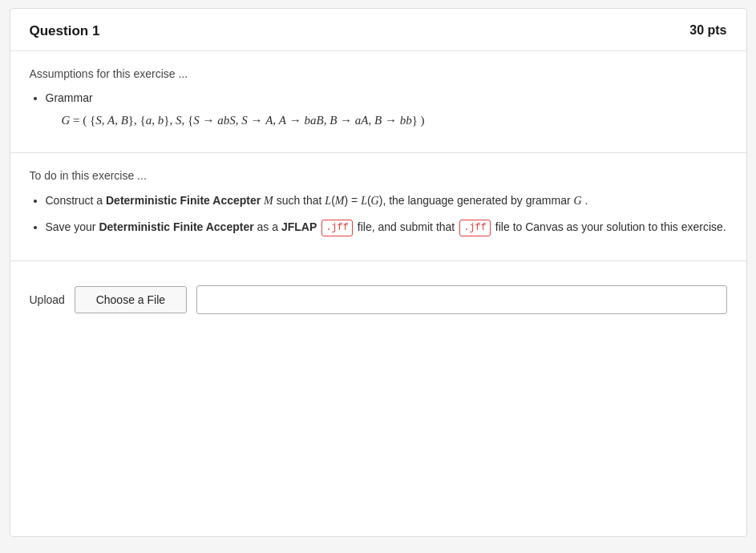 Image resolution: width=756 pixels, height=553 pixels. Describe the element at coordinates (176, 227) in the screenshot. I see `dfa-bold-2: Deterministic Finite Accepter` at that location.